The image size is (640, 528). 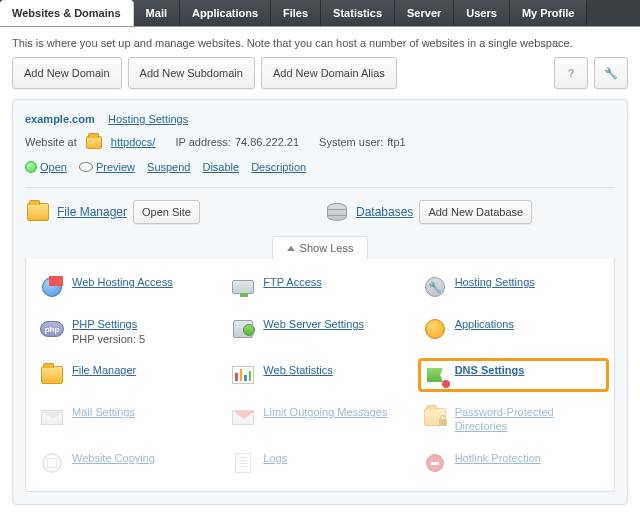 I want to click on wrench-circle-icon: 🔧, so click(x=435, y=287).